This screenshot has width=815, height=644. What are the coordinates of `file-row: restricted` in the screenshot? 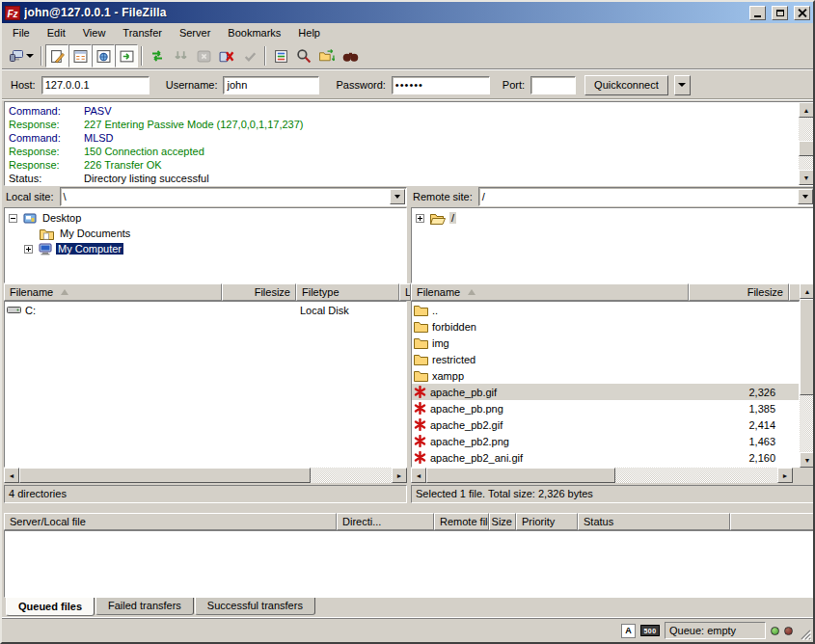 It's located at (606, 359).